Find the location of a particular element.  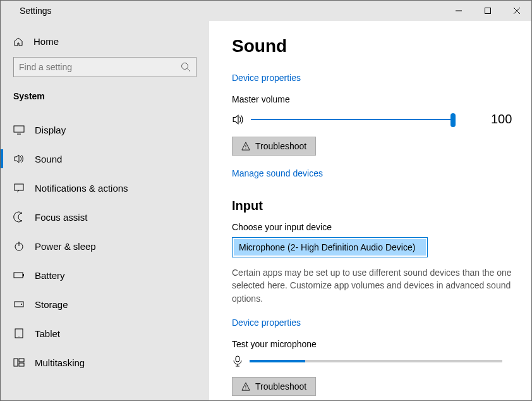

input-heading: Input is located at coordinates (372, 206).